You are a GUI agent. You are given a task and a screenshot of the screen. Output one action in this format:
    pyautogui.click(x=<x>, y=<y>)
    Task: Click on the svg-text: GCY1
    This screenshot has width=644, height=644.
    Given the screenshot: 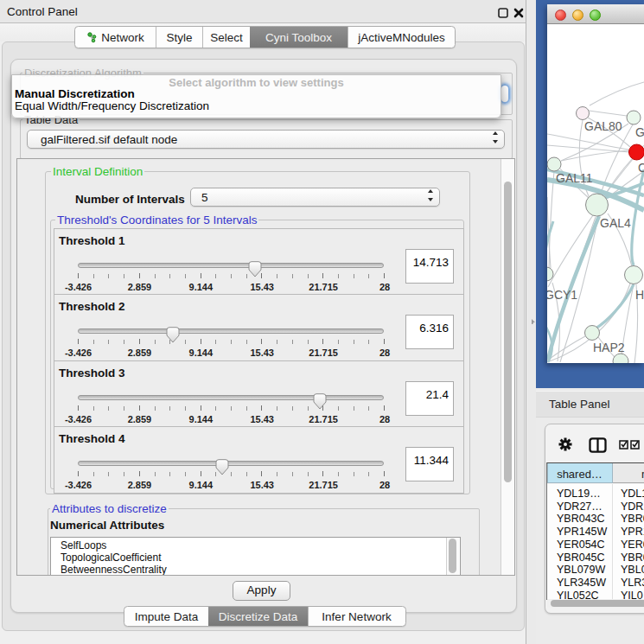 What is the action you would take?
    pyautogui.click(x=562, y=295)
    